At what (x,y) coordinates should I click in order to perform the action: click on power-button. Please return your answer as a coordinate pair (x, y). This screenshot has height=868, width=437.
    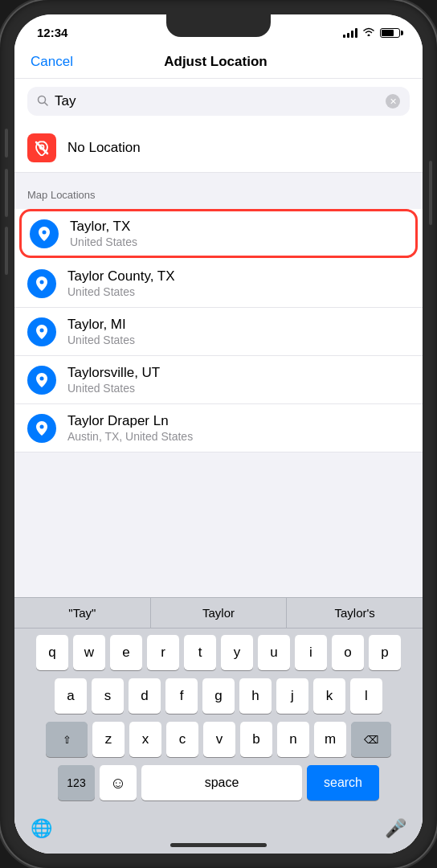
    Looking at the image, I should click on (431, 193).